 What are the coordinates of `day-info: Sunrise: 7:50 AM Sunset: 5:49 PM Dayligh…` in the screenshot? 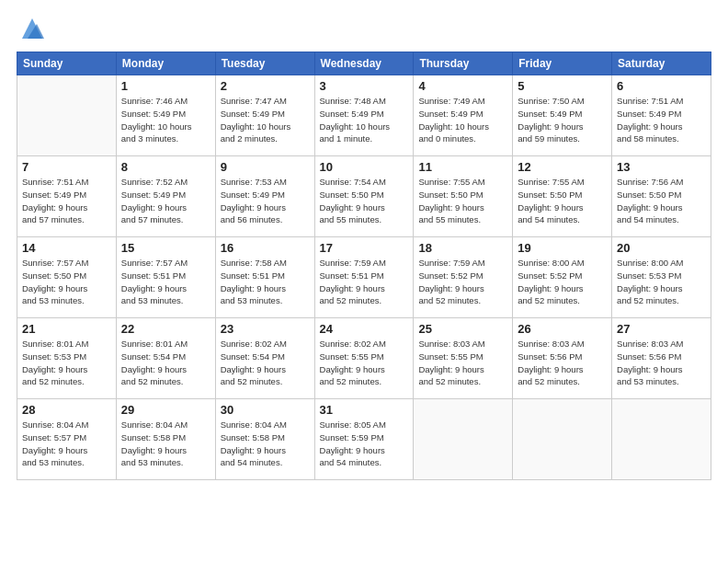 It's located at (563, 120).